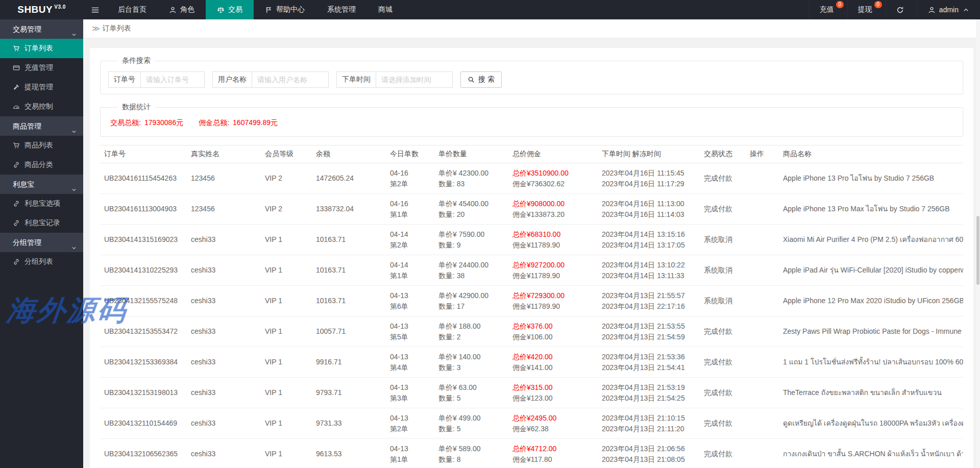  What do you see at coordinates (42, 29) in the screenshot?
I see `sidebar-group-trade-mgmt: 交易管理` at bounding box center [42, 29].